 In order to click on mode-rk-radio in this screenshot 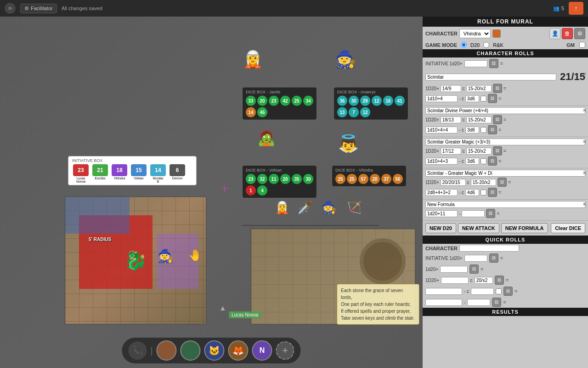, I will do `click(486, 45)`.